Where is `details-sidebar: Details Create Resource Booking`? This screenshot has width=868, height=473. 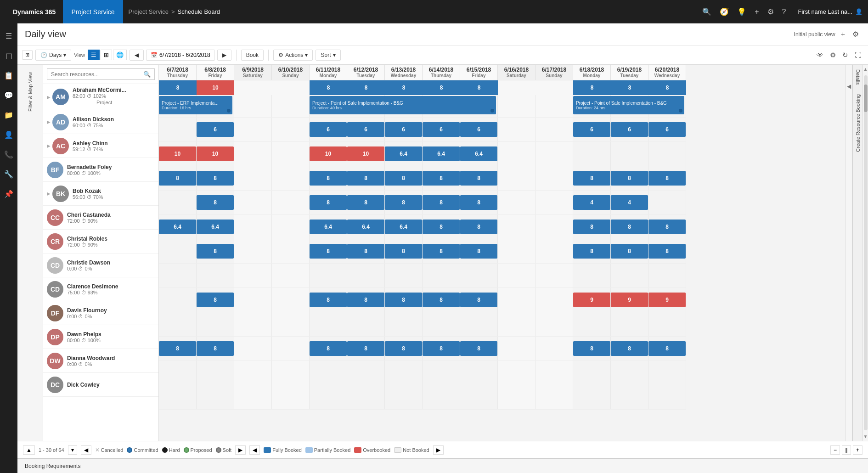 details-sidebar: Details Create Resource Booking is located at coordinates (857, 253).